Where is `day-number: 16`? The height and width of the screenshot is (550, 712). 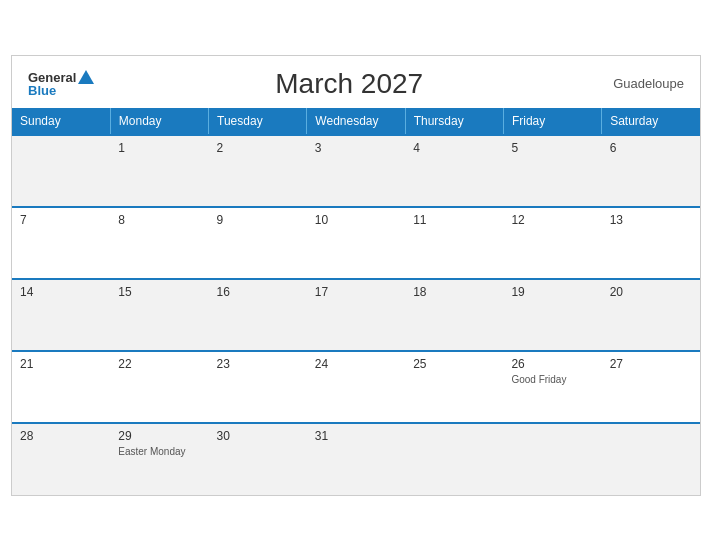
day-number: 16 is located at coordinates (258, 292).